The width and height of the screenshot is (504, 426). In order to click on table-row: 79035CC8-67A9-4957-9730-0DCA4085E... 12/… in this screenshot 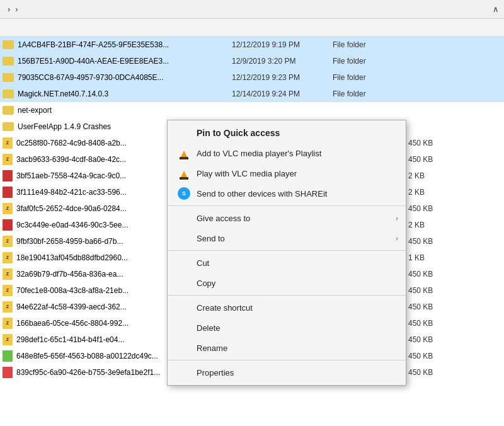, I will do `click(252, 78)`.